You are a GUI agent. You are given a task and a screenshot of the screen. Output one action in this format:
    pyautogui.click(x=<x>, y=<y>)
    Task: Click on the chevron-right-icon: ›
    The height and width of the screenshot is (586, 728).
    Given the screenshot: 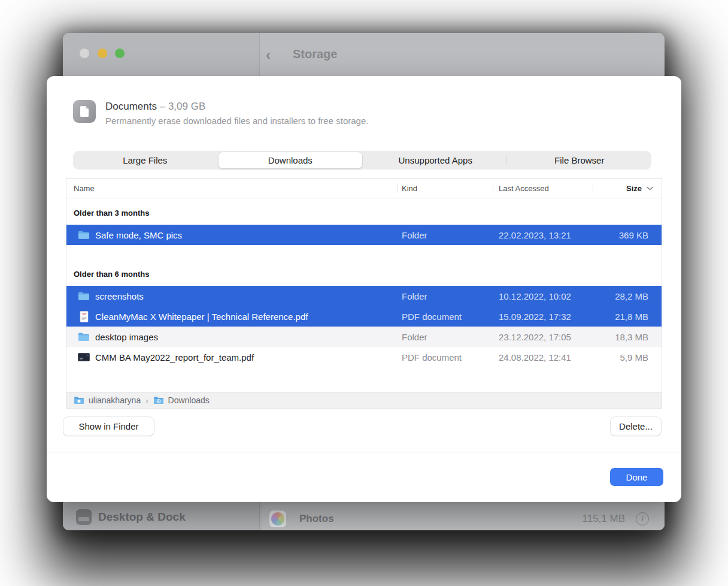 What is the action you would take?
    pyautogui.click(x=147, y=400)
    